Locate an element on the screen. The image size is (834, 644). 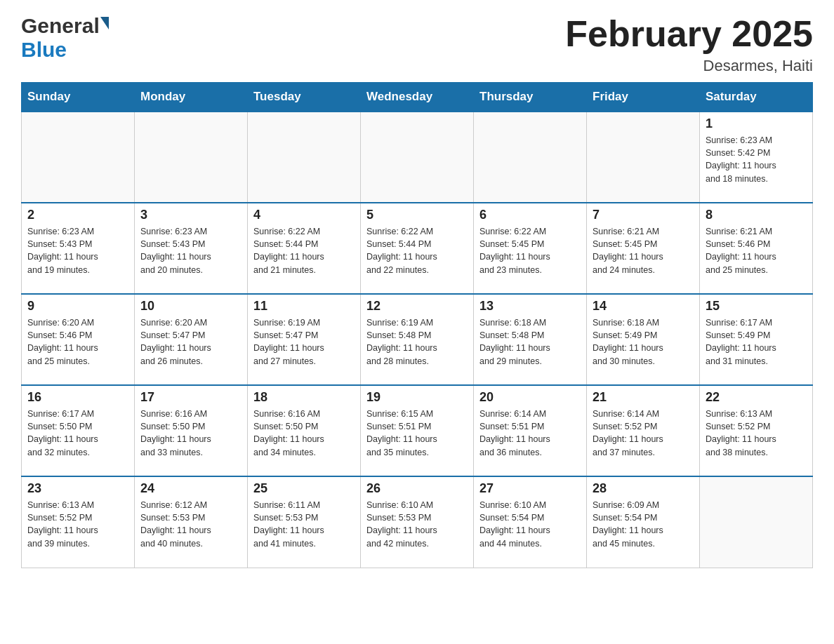
weekday-header-sunday: Sunday is located at coordinates (79, 98).